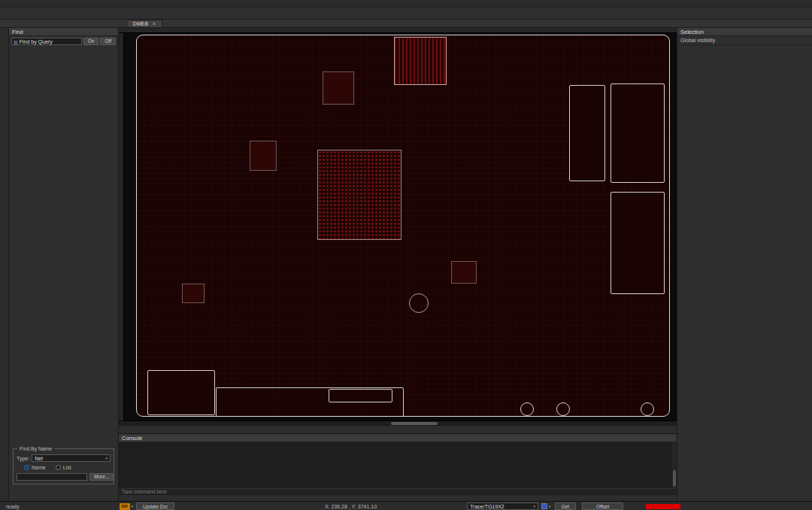 The image size is (812, 510). What do you see at coordinates (692, 32) in the screenshot?
I see `selection-panel-title: Selection` at bounding box center [692, 32].